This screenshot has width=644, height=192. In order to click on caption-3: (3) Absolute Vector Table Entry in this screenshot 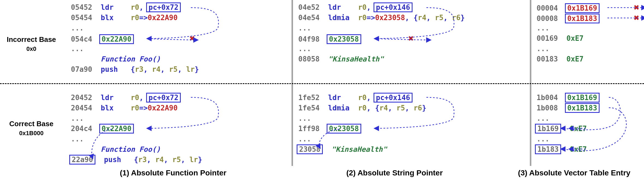, I will do `click(574, 177)`.